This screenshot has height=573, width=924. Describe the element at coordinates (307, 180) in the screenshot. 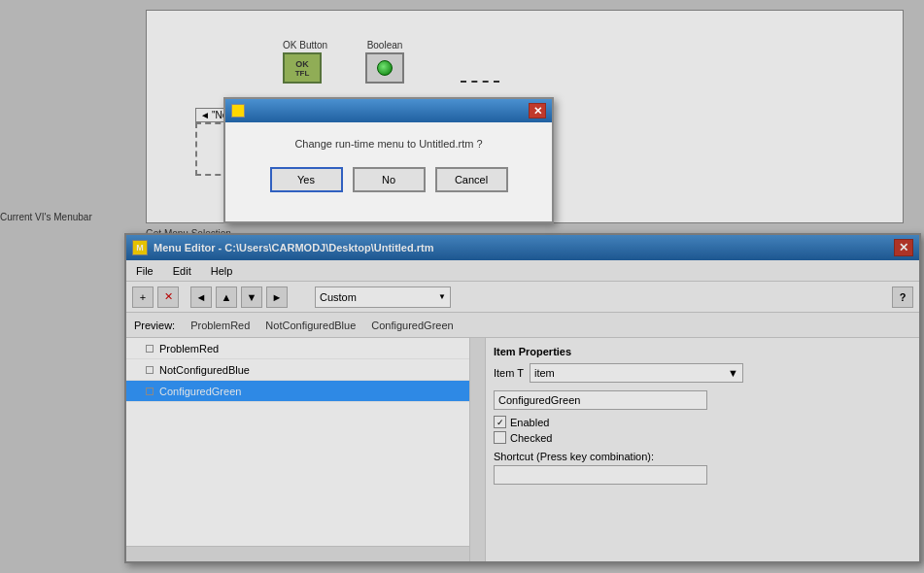

I see `dialog-yes-button: Yes` at that location.